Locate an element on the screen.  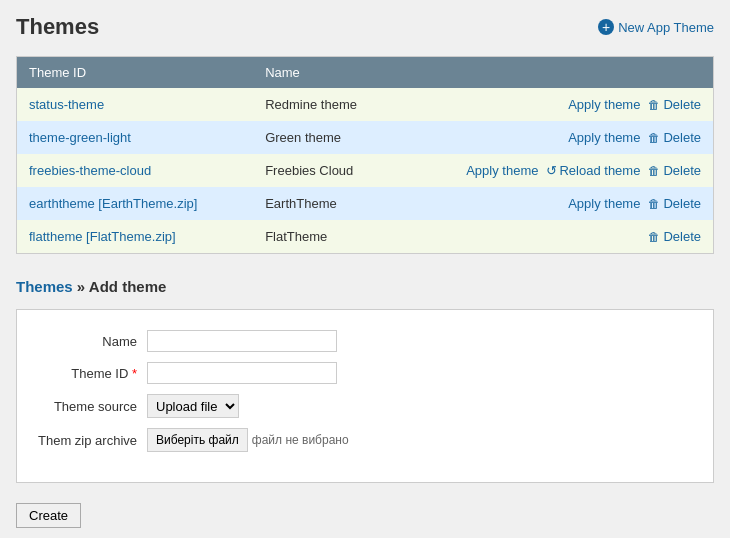
cell-actions: Apply theme ↻ Reload theme 🗑 Delete is located at coordinates (554, 170).